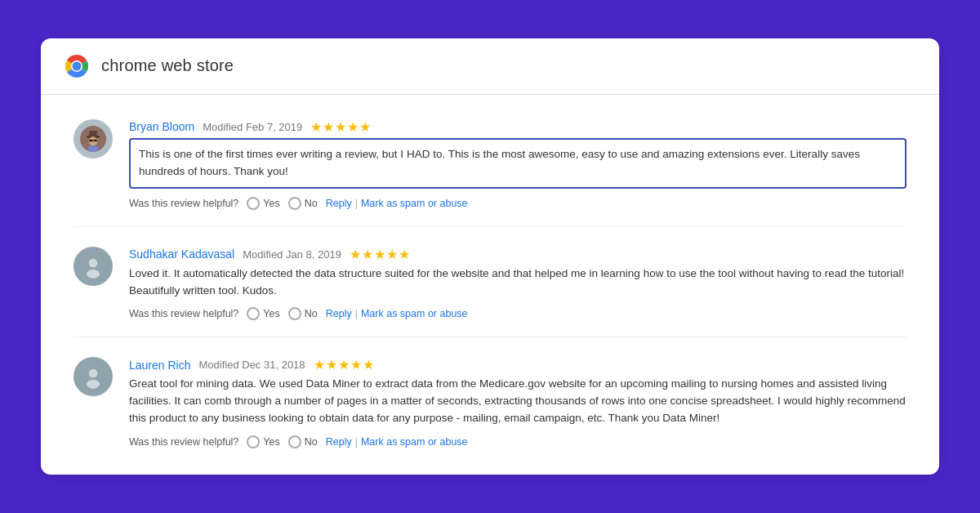 The width and height of the screenshot is (980, 513). Describe the element at coordinates (167, 65) in the screenshot. I see `header-title: chrome web store` at that location.